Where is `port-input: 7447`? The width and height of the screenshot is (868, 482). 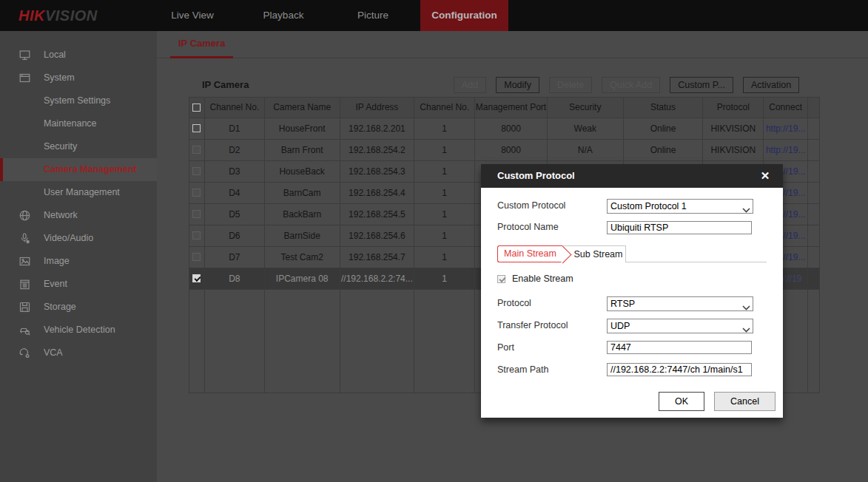
port-input: 7447 is located at coordinates (679, 347).